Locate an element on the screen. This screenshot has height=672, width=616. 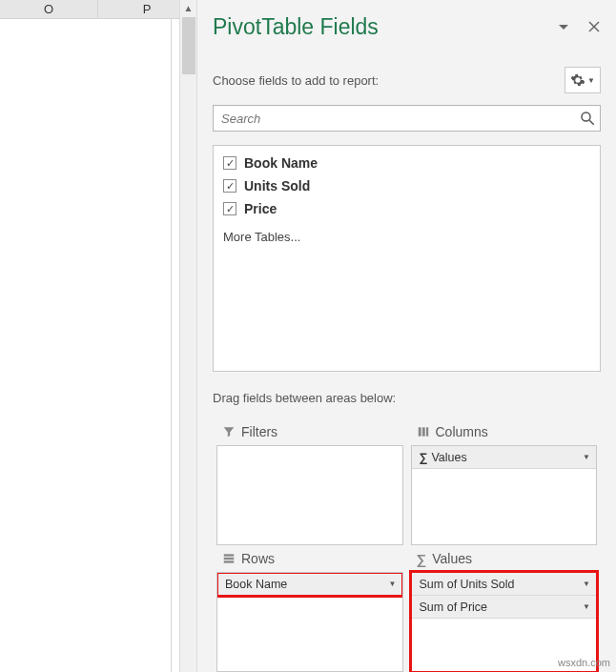
search-field is located at coordinates (406, 118).